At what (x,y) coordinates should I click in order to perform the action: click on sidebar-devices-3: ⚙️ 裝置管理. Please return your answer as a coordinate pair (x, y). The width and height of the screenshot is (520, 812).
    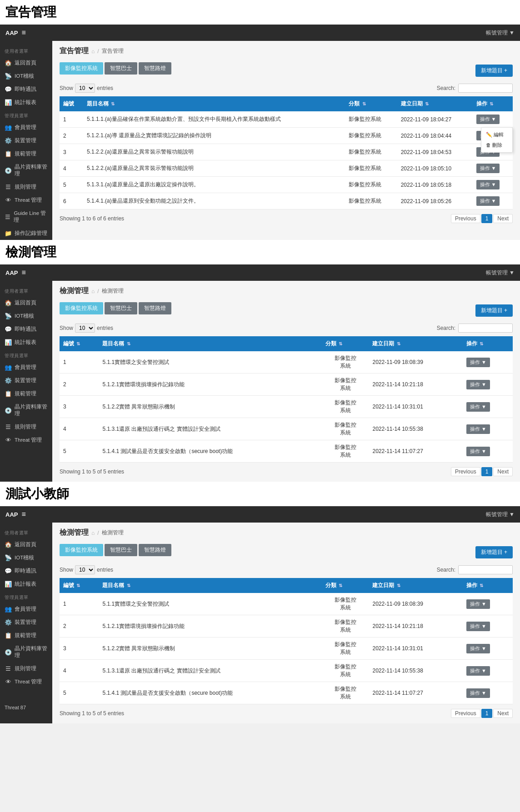
    Looking at the image, I should click on (26, 623).